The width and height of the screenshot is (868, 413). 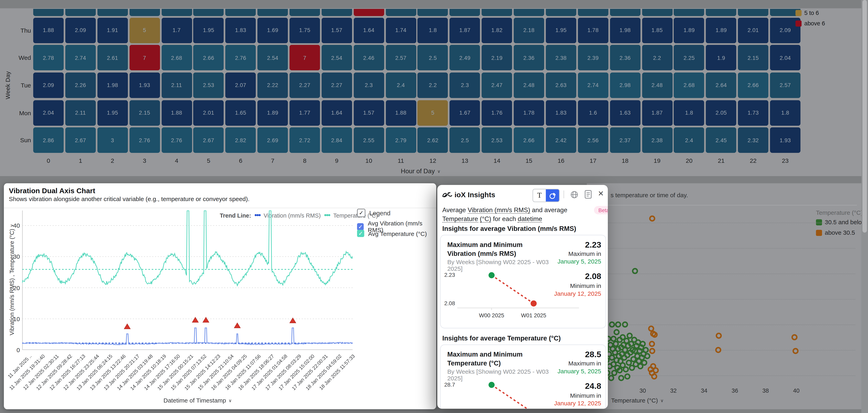 What do you see at coordinates (721, 30) in the screenshot?
I see `heatmap-cell: 1.89` at bounding box center [721, 30].